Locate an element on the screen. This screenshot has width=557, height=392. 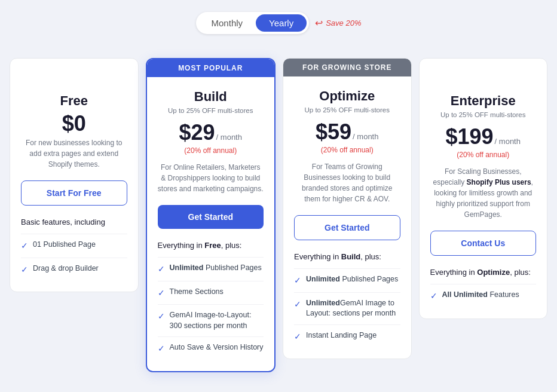
plan-name-free: Free is located at coordinates (74, 101).